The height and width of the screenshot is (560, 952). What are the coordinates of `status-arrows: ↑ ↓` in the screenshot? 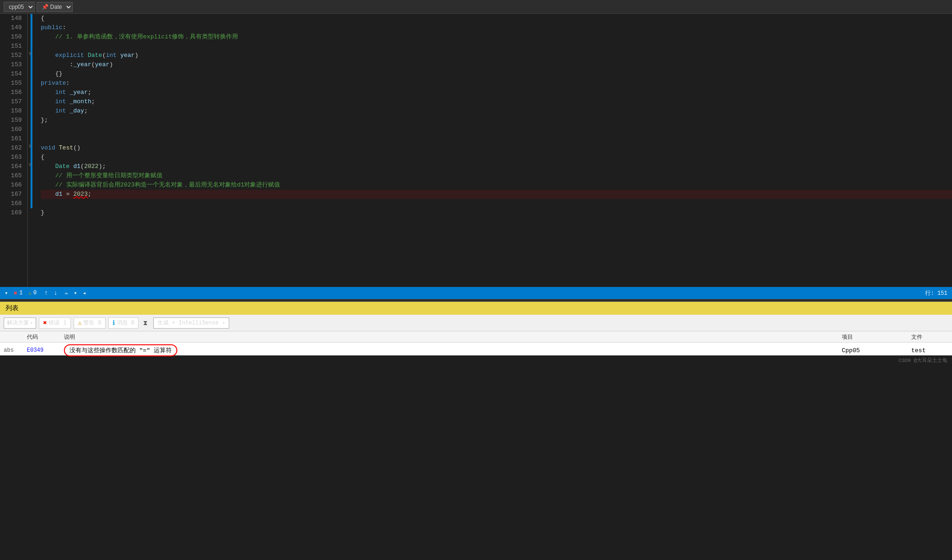 It's located at (51, 293).